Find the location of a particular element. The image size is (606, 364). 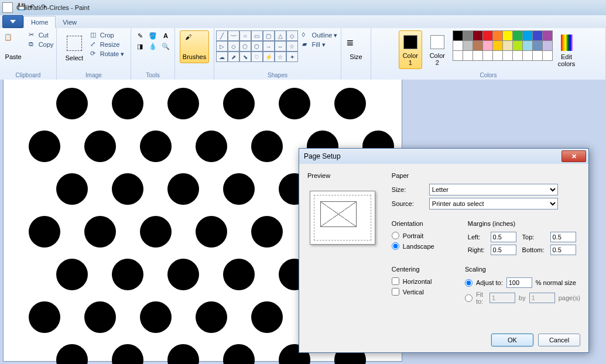

rotate-button: ⟳Rotate ▾ is located at coordinates (107, 54).